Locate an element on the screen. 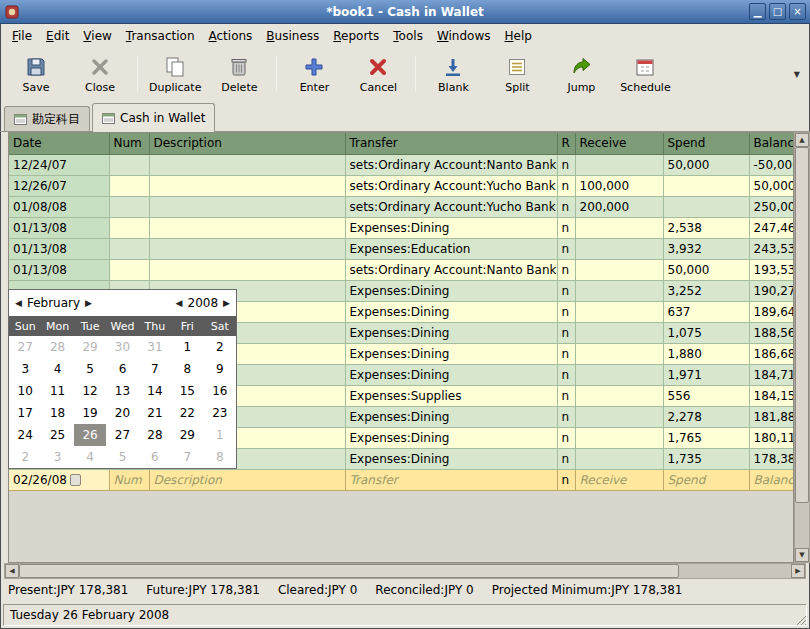 This screenshot has width=810, height=629. vertical-scrollbar: ▲ ▼ is located at coordinates (802, 348).